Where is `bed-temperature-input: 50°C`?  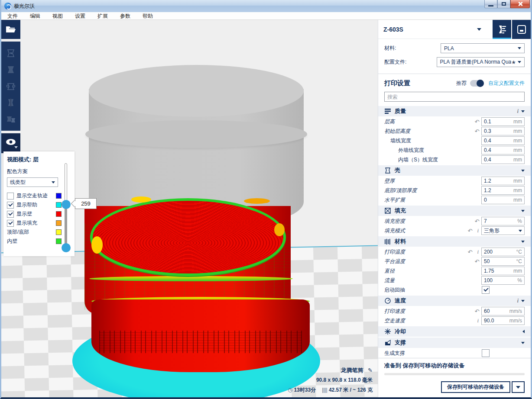
bed-temperature-input: 50°C is located at coordinates (503, 261).